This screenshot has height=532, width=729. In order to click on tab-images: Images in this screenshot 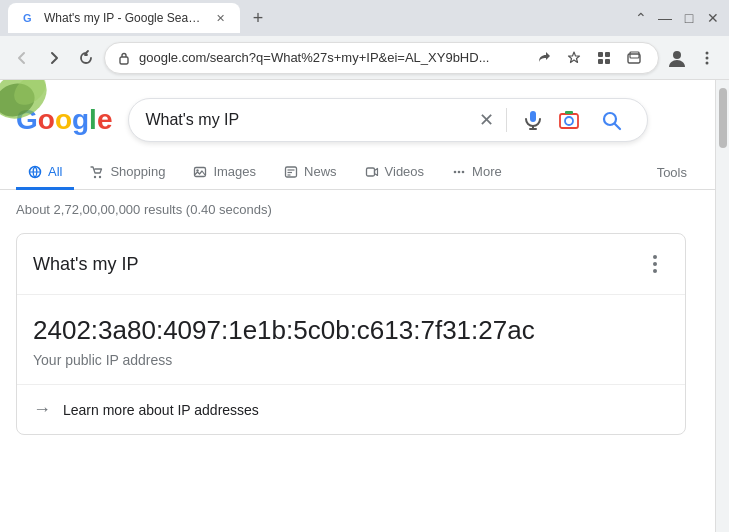, I will do `click(224, 173)`.